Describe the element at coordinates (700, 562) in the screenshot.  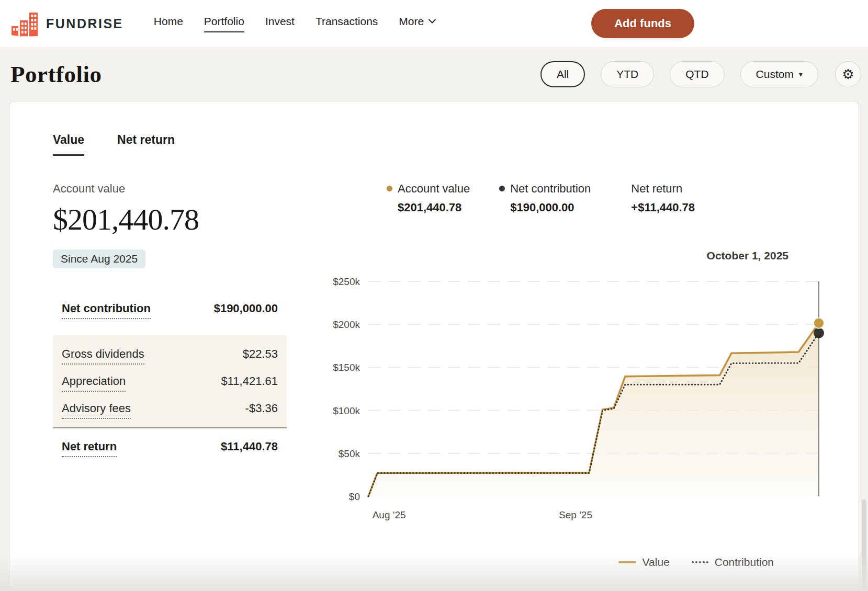
I see `dotted-line-icon` at that location.